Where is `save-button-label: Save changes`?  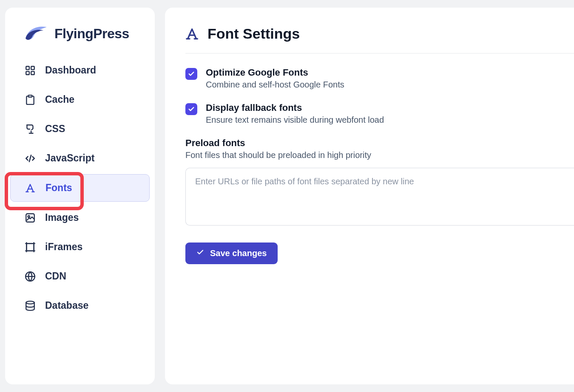
save-button-label: Save changes is located at coordinates (238, 253).